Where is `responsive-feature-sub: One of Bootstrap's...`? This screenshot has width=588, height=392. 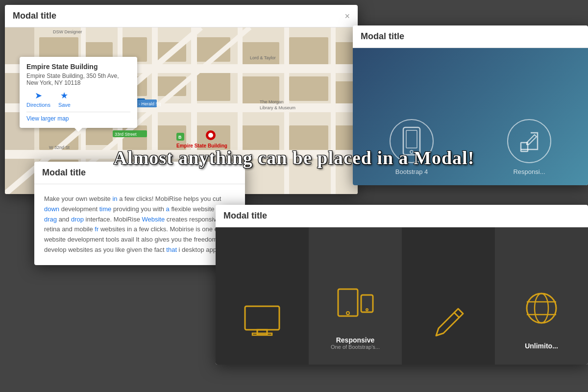 responsive-feature-sub: One of Bootstrap's... is located at coordinates (355, 347).